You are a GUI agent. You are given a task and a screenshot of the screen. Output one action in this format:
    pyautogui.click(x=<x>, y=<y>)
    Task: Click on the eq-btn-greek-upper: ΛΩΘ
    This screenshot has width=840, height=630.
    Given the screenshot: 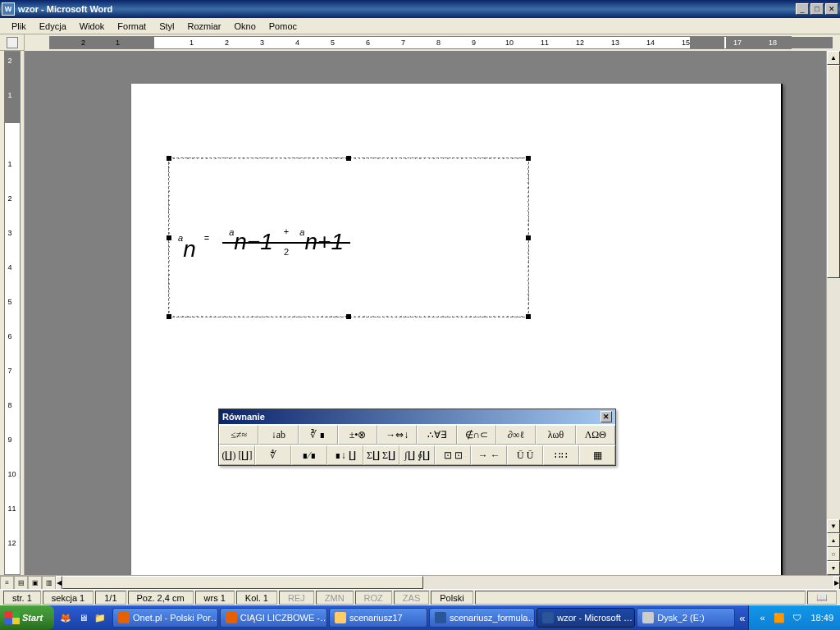 What is the action you would take?
    pyautogui.click(x=596, y=435)
    